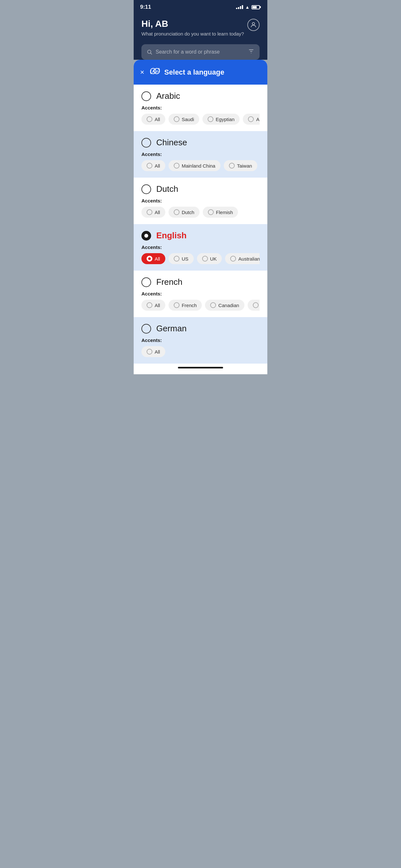 The image size is (401, 868). Describe the element at coordinates (177, 166) in the screenshot. I see `chip-radio-chinese-mainland` at that location.